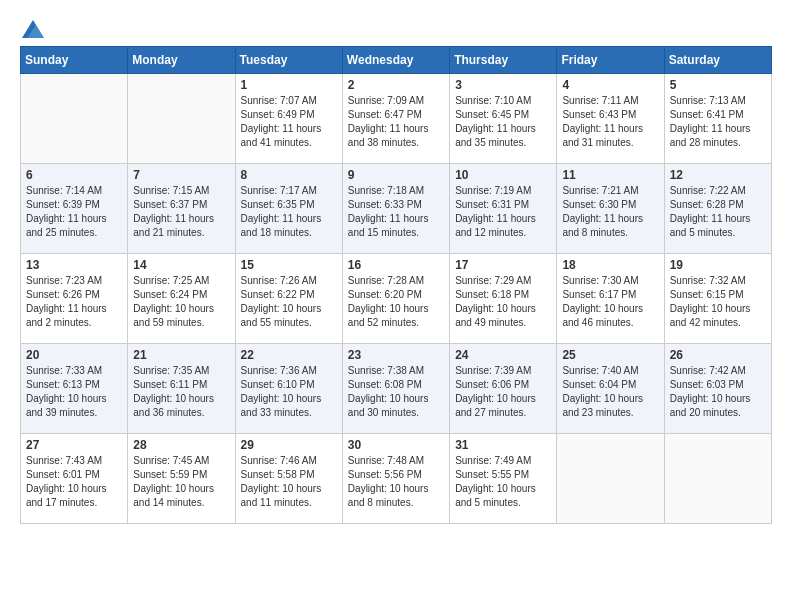  Describe the element at coordinates (288, 299) in the screenshot. I see `calendar-cell: 15Sunrise: 7:26 AM Sunset: 6:22 PM Dayli…` at that location.